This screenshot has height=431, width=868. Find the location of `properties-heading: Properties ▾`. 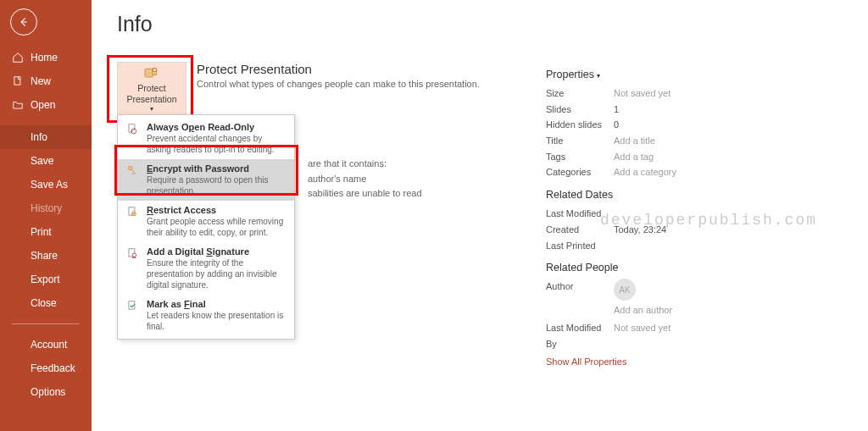

properties-heading: Properties ▾ is located at coordinates (656, 75).